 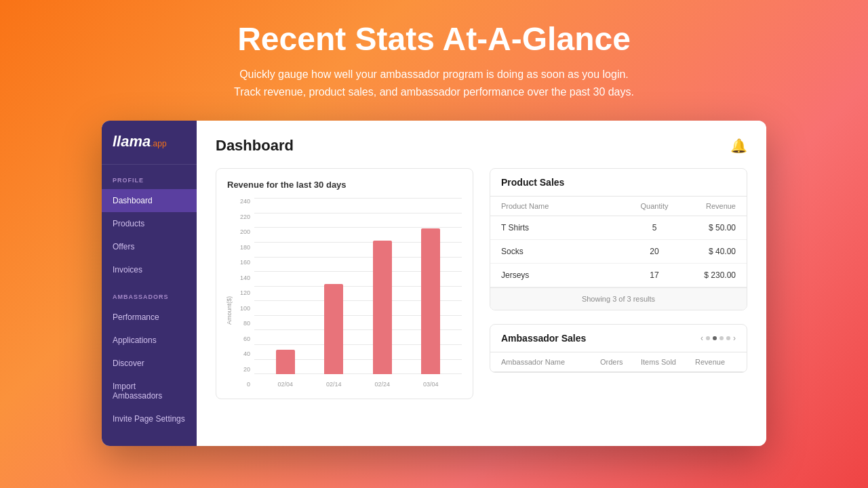 I want to click on chart-area: 02/04 02/14 02/24 03/04, so click(x=358, y=293).